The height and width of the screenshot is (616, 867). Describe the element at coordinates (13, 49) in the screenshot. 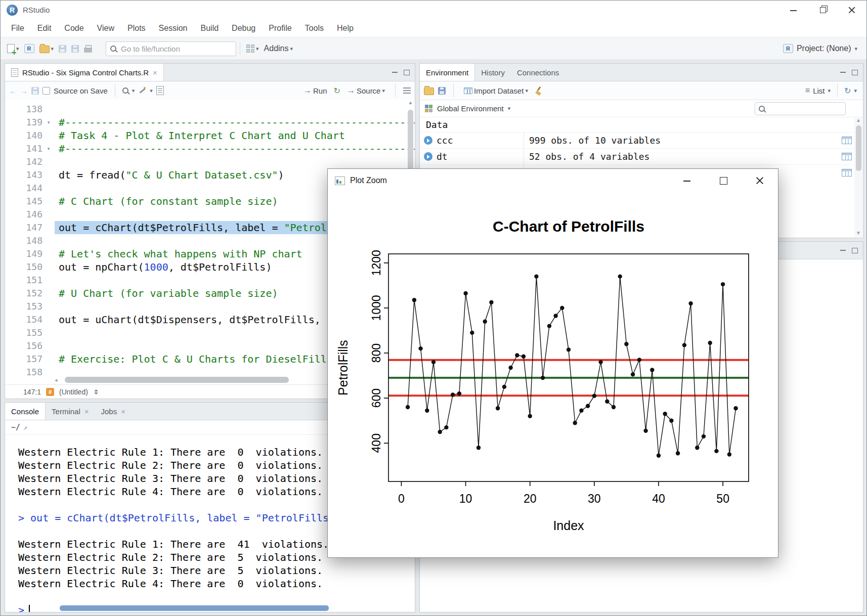

I see `new-file-button: ▾` at that location.